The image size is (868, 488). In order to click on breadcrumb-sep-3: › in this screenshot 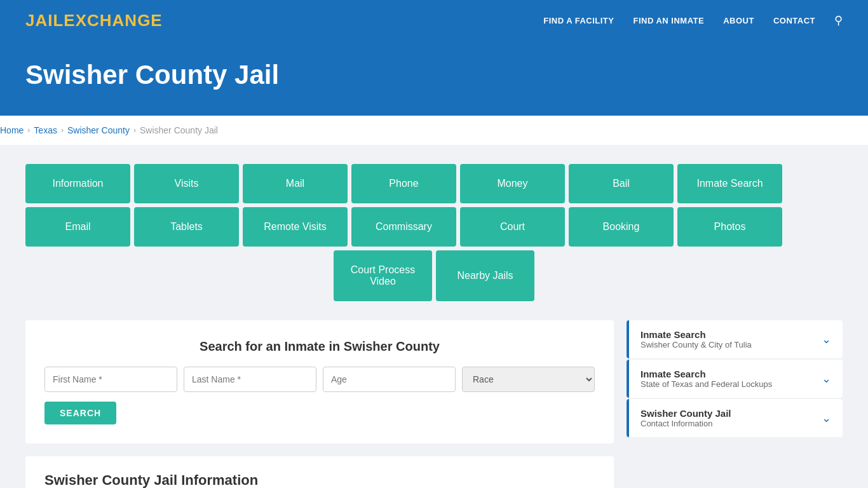, I will do `click(135, 130)`.